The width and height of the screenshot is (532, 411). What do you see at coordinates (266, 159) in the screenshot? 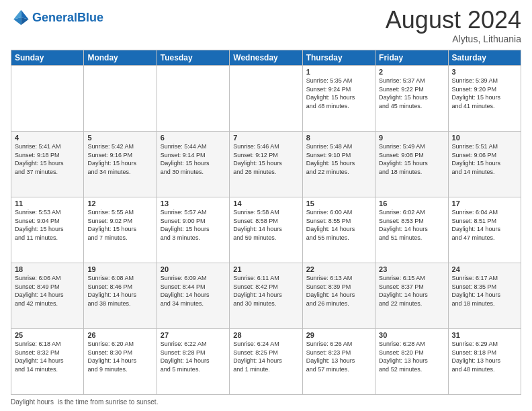
I see `day-info: Sunrise: 5:46 AM Sunset: 9:12 PM Dayligh…` at bounding box center [266, 159].